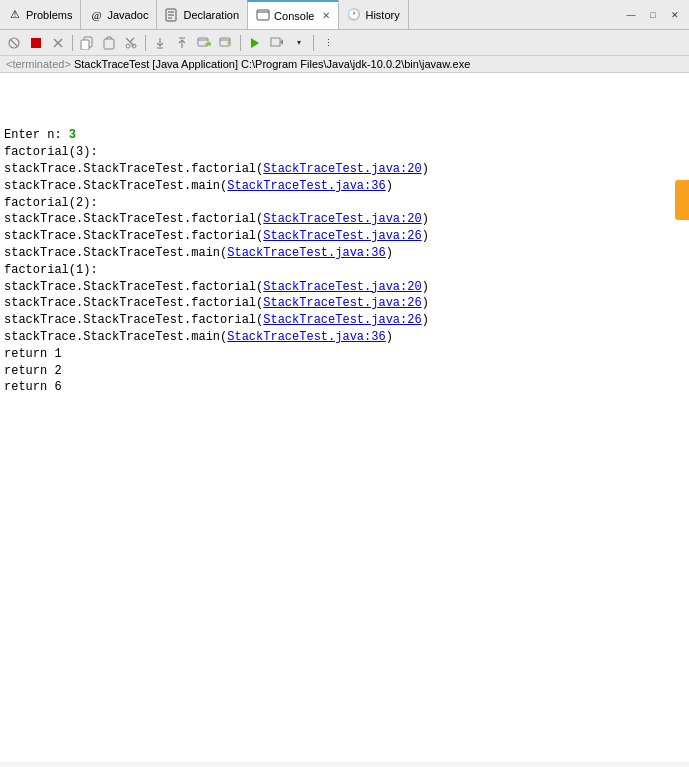 This screenshot has width=689, height=767. I want to click on console-line: factorial(1):, so click(344, 270).